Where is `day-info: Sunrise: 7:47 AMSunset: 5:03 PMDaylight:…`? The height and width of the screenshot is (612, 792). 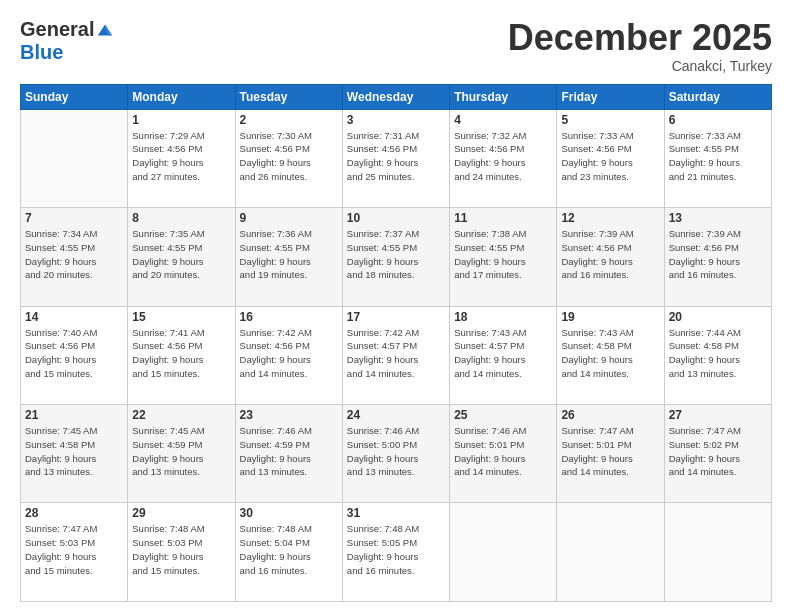
day-info: Sunrise: 7:47 AMSunset: 5:03 PMDaylight:… is located at coordinates (74, 550).